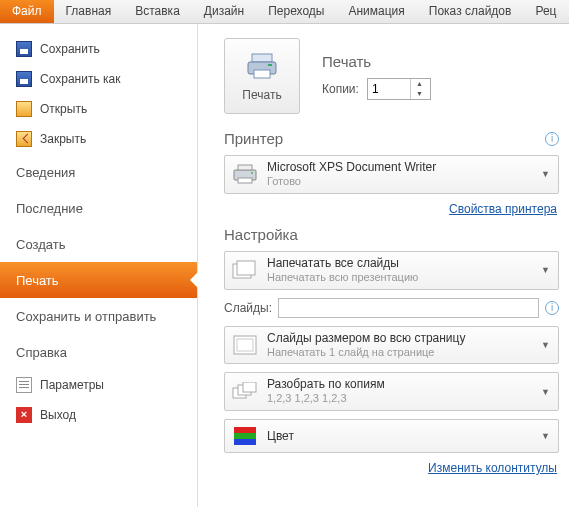 This screenshot has width=569, height=507. Describe the element at coordinates (224, 12) in the screenshot. I see `tab-design: Дизайн` at that location.